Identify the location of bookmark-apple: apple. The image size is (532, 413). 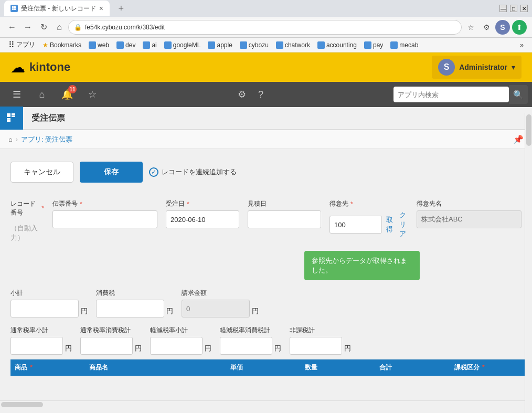
(220, 45).